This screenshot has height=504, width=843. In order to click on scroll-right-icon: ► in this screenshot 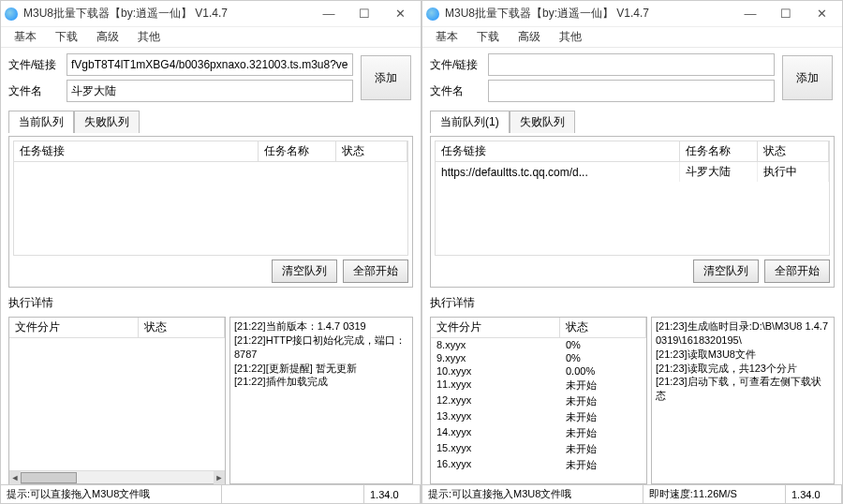, I will do `click(219, 478)`.